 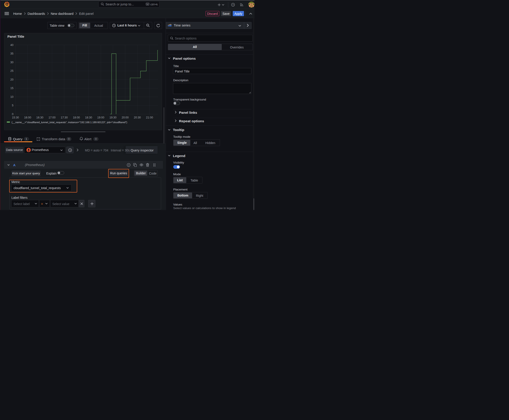 I want to click on svg-text: 20:30, so click(x=137, y=118).